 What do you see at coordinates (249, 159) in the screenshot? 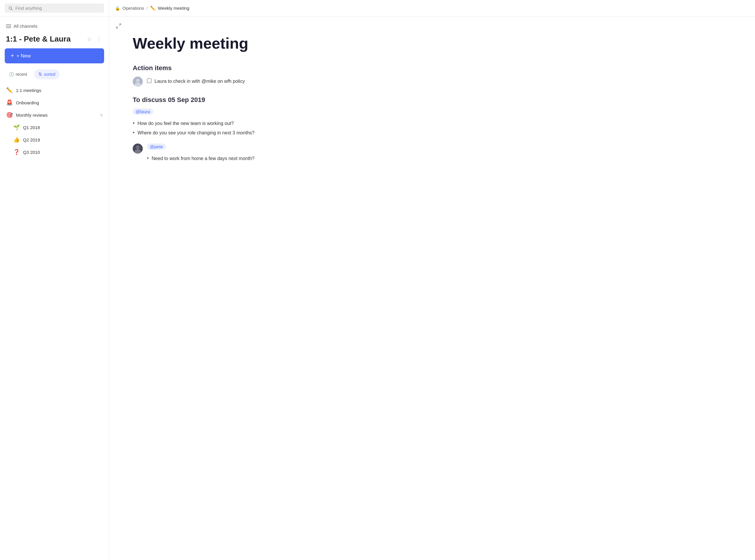
I see `pete-bullet-list: • Need to work from home a few days next…` at bounding box center [249, 159].